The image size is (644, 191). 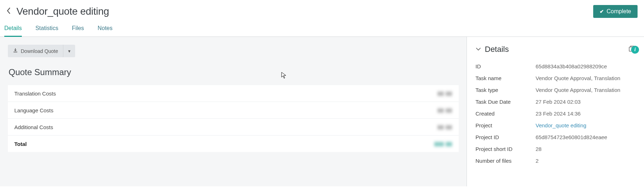 I want to click on tab-details: Details, so click(x=13, y=29).